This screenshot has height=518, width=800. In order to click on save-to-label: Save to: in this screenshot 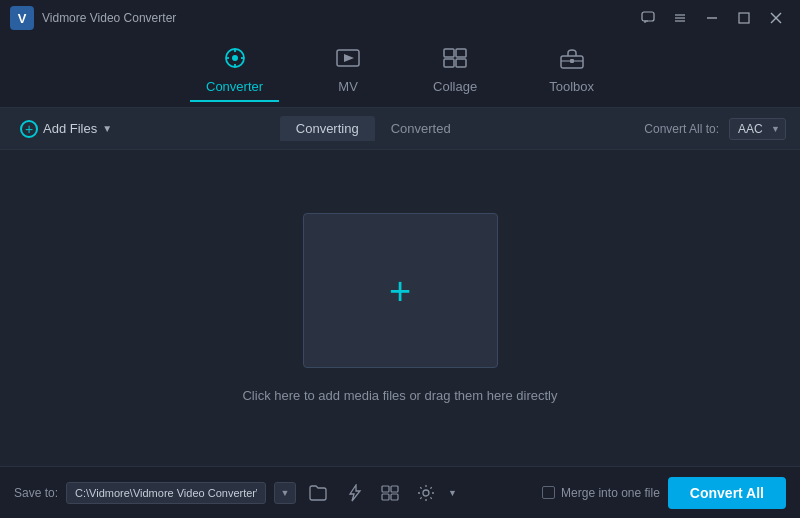, I will do `click(36, 493)`.